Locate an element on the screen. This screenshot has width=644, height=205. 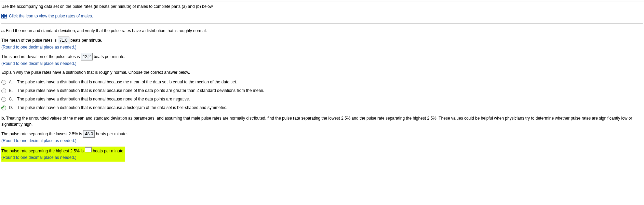
option-letter: B. is located at coordinates (12, 91).